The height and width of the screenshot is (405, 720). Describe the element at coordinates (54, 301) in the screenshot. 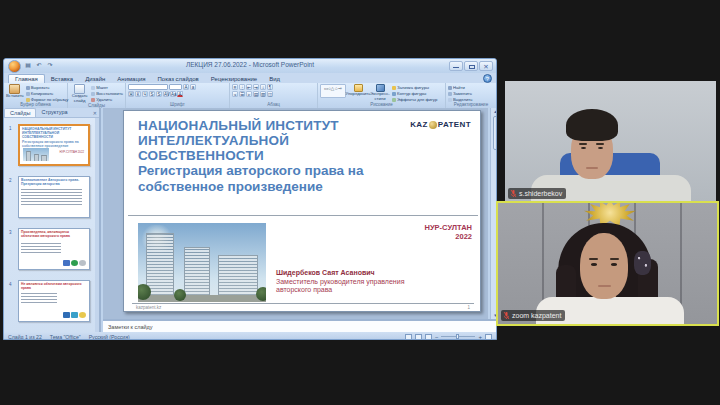

I see `slide-thumbnail-4: Не являются объектами авторского права` at that location.